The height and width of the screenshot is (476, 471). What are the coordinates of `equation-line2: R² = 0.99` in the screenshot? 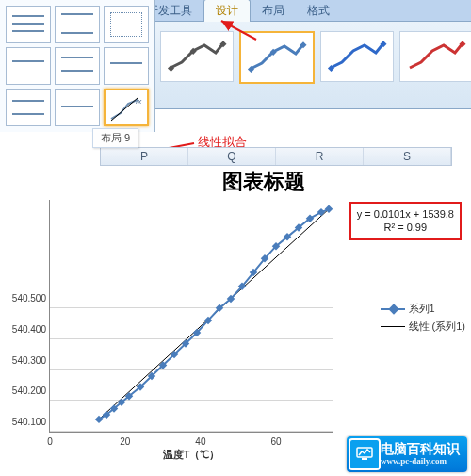 It's located at (405, 227).